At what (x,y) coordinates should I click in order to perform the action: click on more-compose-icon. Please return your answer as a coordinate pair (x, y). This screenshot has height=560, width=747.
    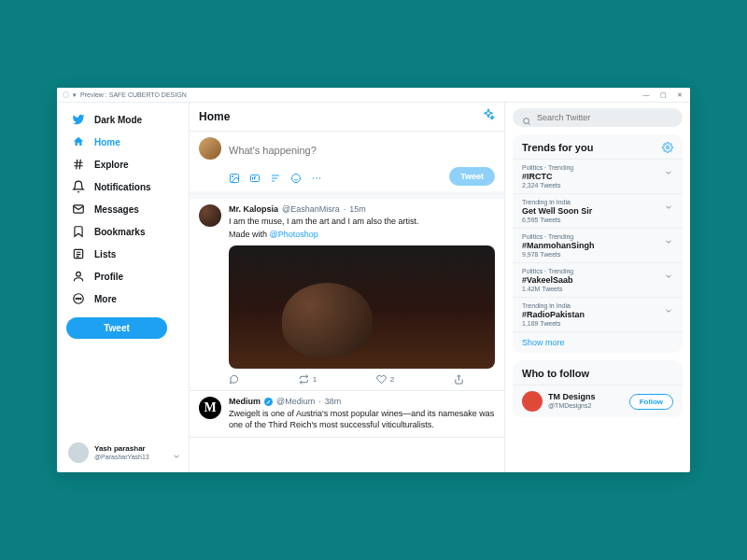
    Looking at the image, I should click on (317, 176).